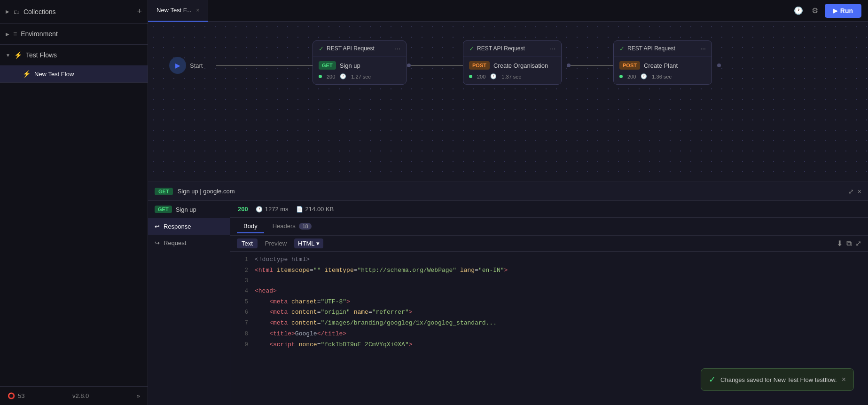 Image resolution: width=868 pixels, height=405 pixels. What do you see at coordinates (549, 334) in the screenshot?
I see `code-line-8: 8 <title>Google</title>` at bounding box center [549, 334].